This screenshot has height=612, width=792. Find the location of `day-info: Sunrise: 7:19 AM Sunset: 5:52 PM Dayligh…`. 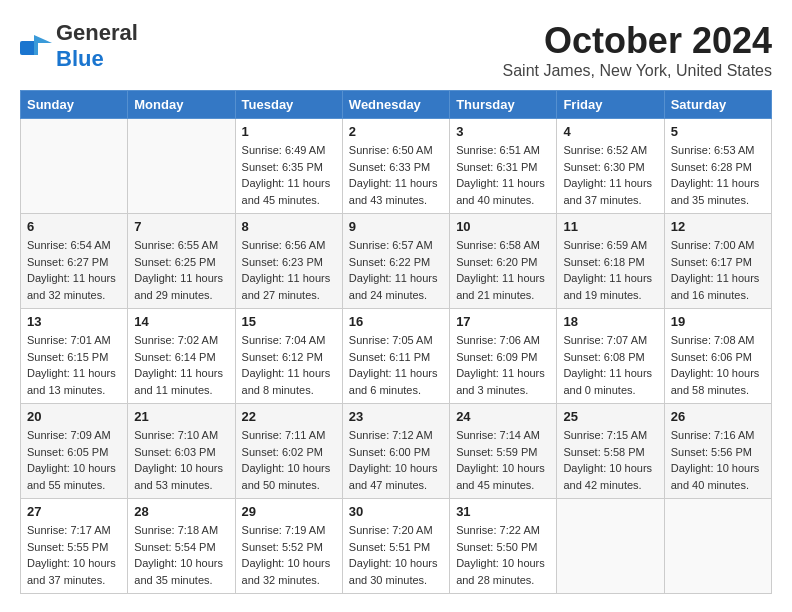

day-info: Sunrise: 7:19 AM Sunset: 5:52 PM Dayligh… is located at coordinates (289, 555).